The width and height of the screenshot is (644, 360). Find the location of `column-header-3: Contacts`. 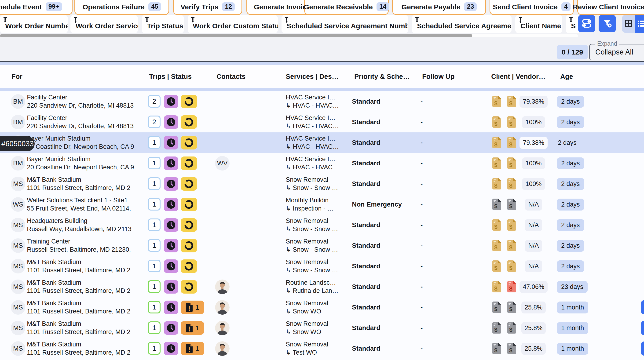

column-header-3: Contacts is located at coordinates (231, 76).